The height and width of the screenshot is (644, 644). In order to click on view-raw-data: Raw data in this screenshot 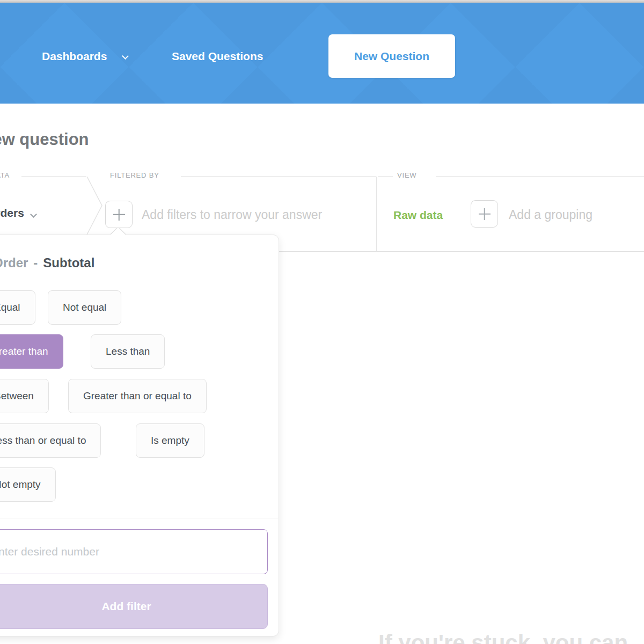, I will do `click(418, 215)`.